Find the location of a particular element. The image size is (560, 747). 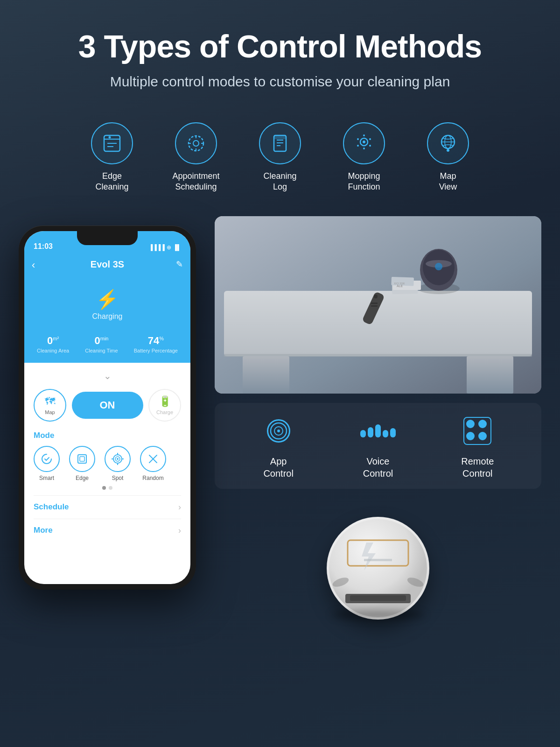

app-bottom: ⌄ 🗺 Map ON 🔋 Charge is located at coordinates (107, 456).